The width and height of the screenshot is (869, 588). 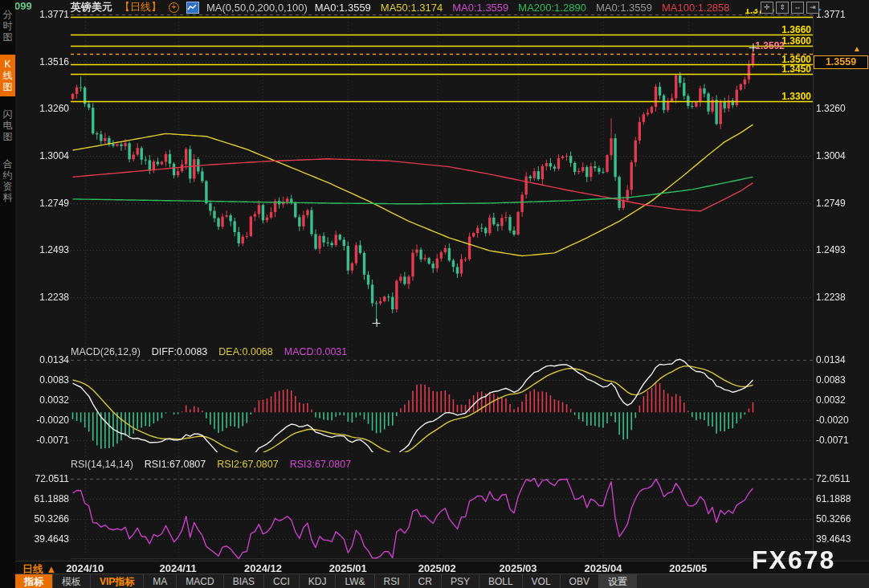 What do you see at coordinates (857, 48) in the screenshot?
I see `price-alert-arrow-icon: ▲` at bounding box center [857, 48].